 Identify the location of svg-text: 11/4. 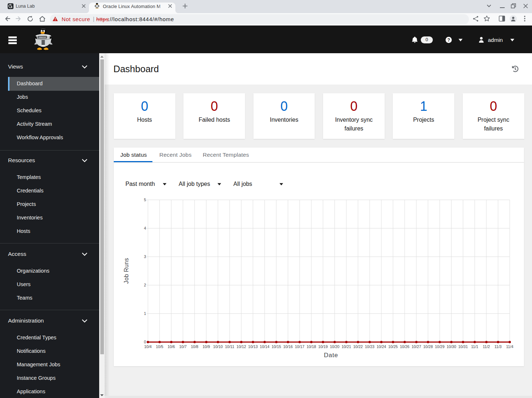
(510, 347).